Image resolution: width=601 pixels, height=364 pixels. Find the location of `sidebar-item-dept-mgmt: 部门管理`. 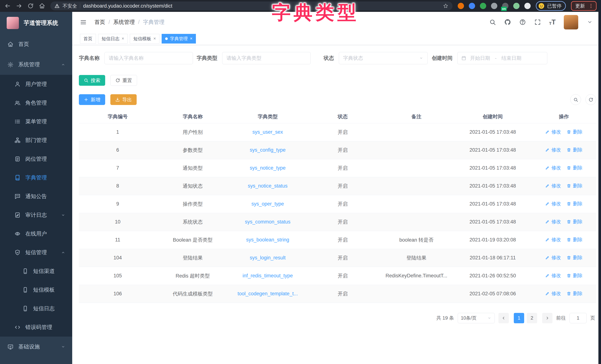

sidebar-item-dept-mgmt: 部门管理 is located at coordinates (36, 140).